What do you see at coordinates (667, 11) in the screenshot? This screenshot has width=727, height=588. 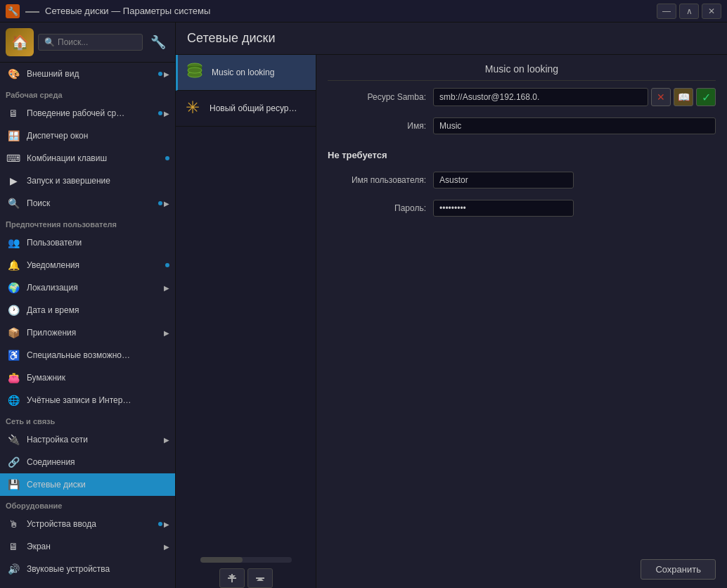 I see `minimize-button: —` at bounding box center [667, 11].